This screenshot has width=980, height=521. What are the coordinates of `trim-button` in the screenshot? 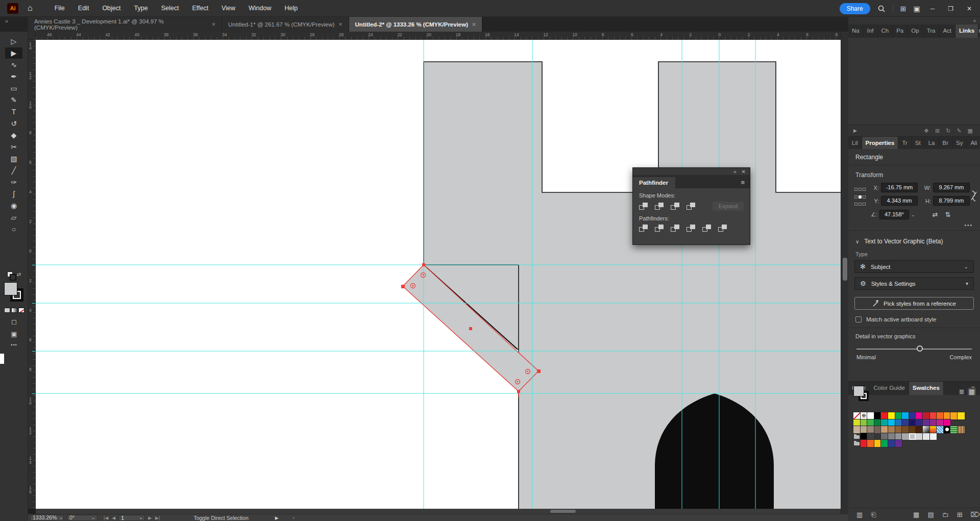 It's located at (659, 228).